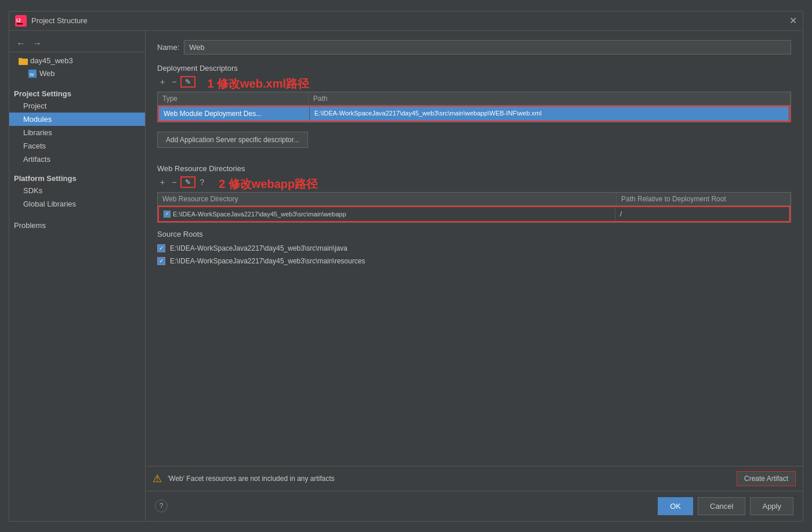 This screenshot has height=532, width=812. I want to click on sidebar-item-artifacts: Artifacts, so click(77, 159).